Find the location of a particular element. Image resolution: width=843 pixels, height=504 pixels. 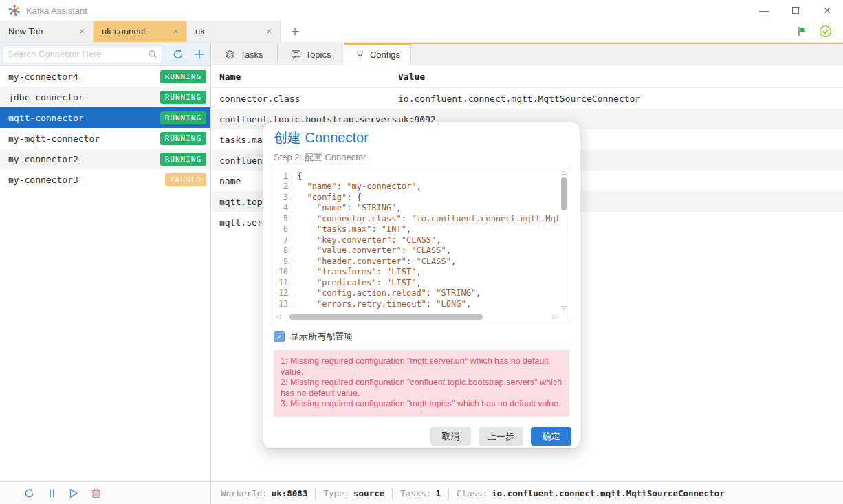

tab-configs: Configs is located at coordinates (378, 54).